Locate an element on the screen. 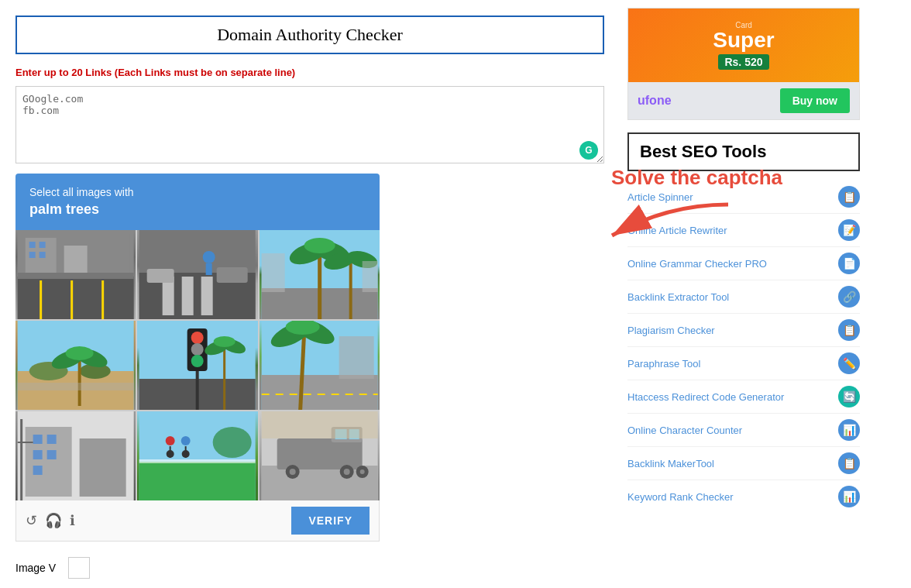 The height and width of the screenshot is (588, 911). captcha-info-btn: ℹ is located at coordinates (73, 521).